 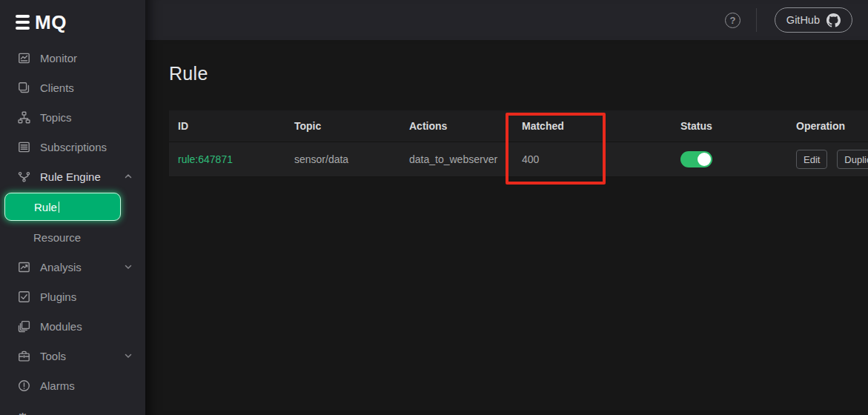 I want to click on sidebar-item-plugins: Plugins, so click(x=73, y=296).